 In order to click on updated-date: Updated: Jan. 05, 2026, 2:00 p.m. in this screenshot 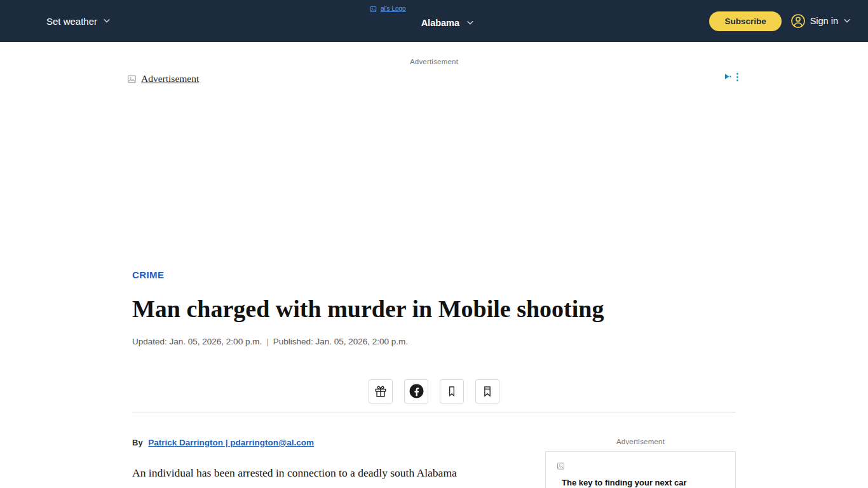, I will do `click(197, 342)`.